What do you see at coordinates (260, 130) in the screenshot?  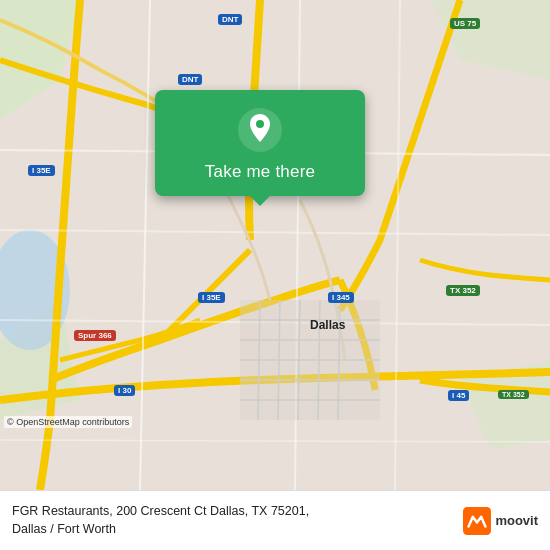 I see `location-icon-wrap` at bounding box center [260, 130].